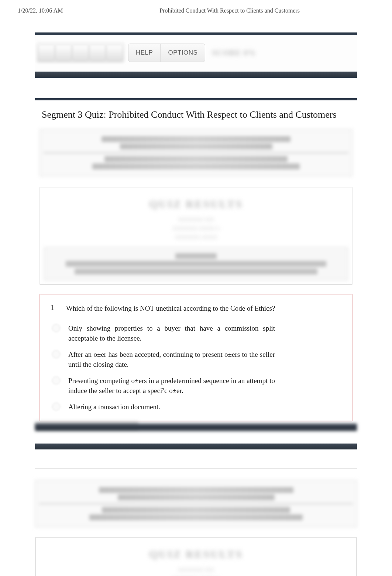 The height and width of the screenshot is (576, 392). I want to click on print-title: Prohibited Conduct With Respect to Clien…, so click(230, 11).